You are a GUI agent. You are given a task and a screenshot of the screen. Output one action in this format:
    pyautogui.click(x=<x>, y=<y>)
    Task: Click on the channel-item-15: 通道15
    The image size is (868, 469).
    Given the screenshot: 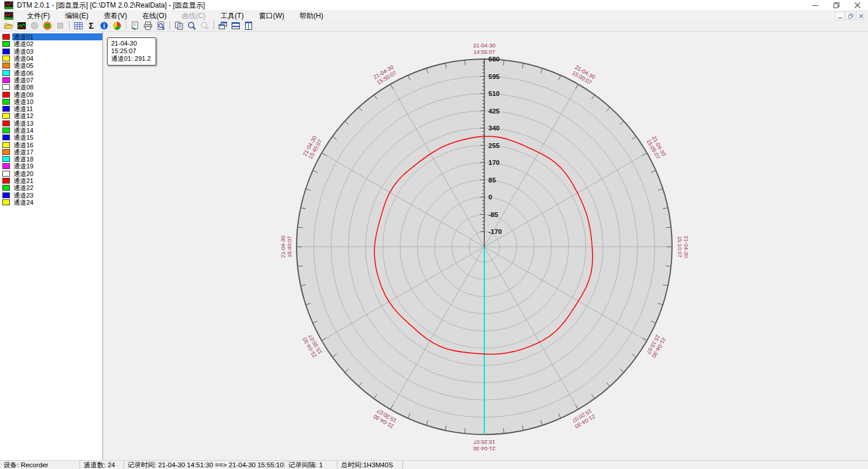 What is the action you would take?
    pyautogui.click(x=51, y=137)
    